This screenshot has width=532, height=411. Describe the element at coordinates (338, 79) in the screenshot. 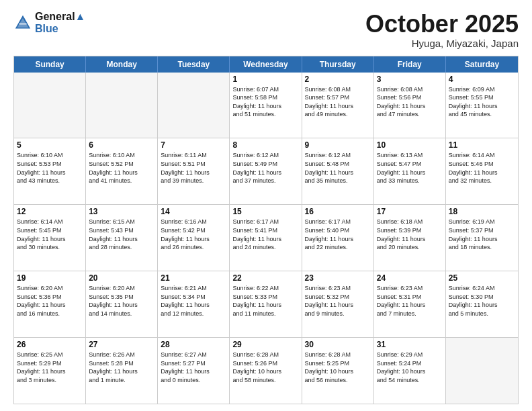

I see `day-number: 2` at that location.